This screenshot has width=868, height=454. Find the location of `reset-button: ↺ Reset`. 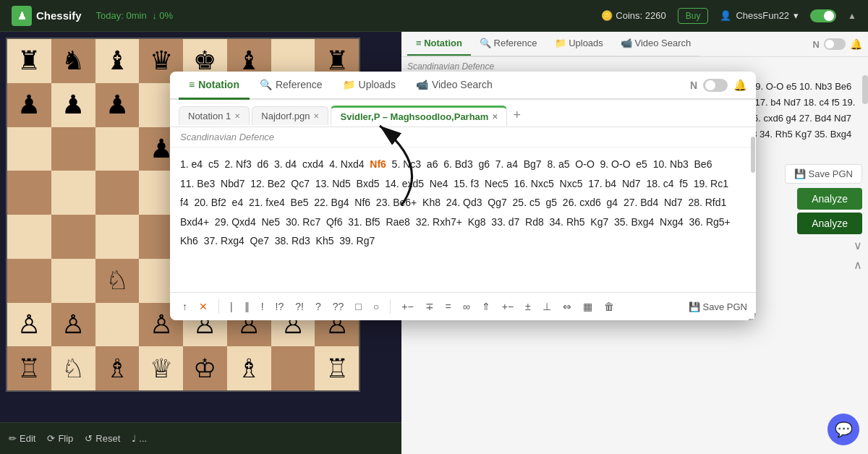

reset-button: ↺ Reset is located at coordinates (103, 438).